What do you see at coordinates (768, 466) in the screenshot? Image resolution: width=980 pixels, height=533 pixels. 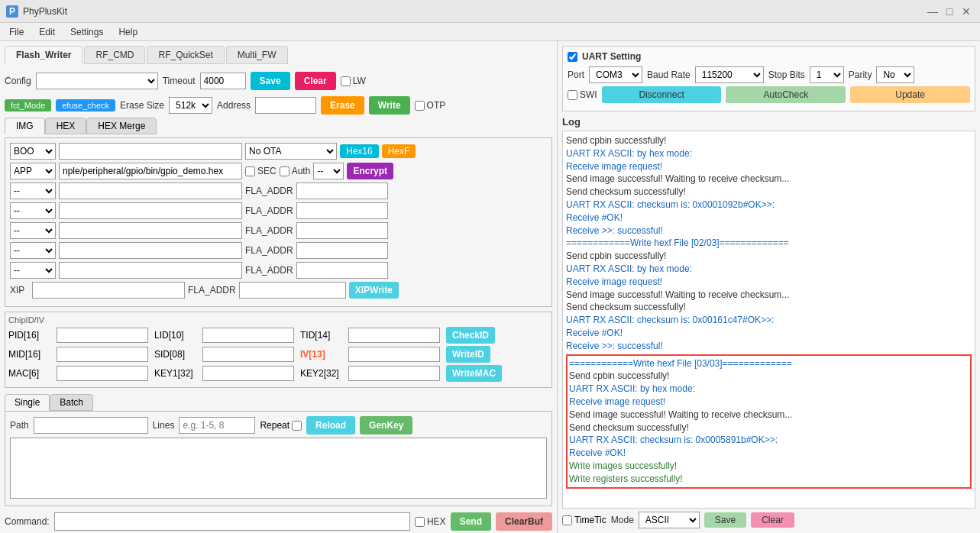 I see `log-highlighted-line: Write images successfully!` at bounding box center [768, 466].